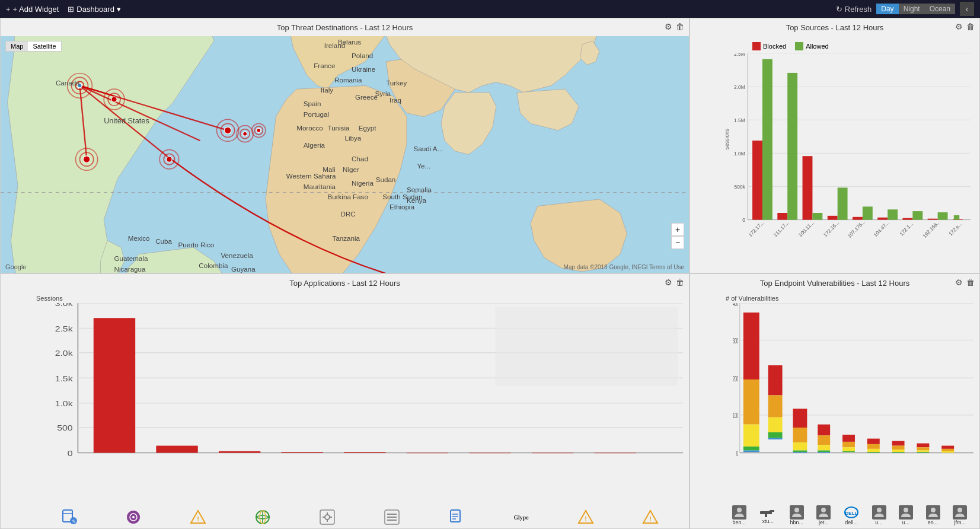  Describe the element at coordinates (735, 340) in the screenshot. I see `svg-text: 300` at that location.